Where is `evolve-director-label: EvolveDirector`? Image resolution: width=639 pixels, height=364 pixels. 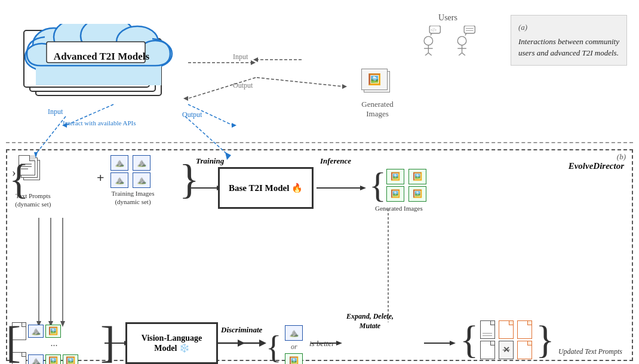
evolve-director-label: EvolveDirector is located at coordinates (596, 166).